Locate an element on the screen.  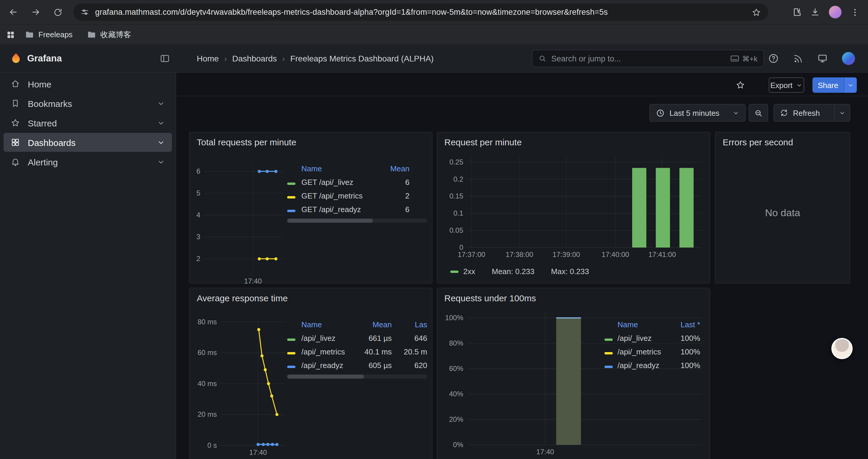
news-rss-icon is located at coordinates (798, 59).